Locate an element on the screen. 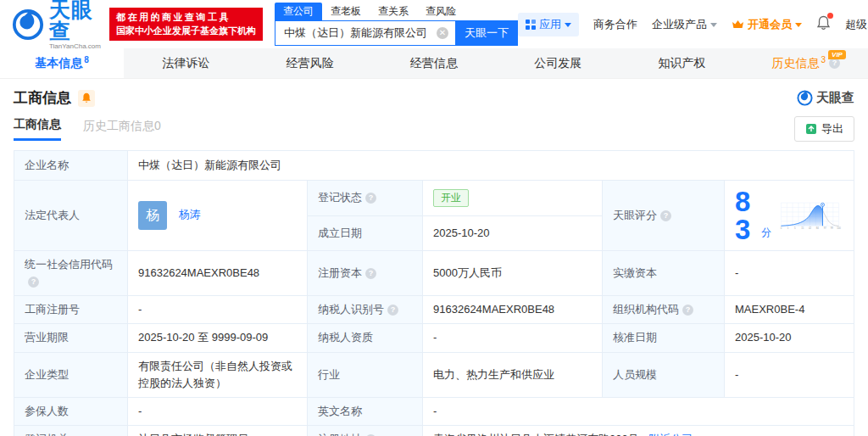 Image resolution: width=868 pixels, height=436 pixels. search-tab-risk: 查风险 is located at coordinates (441, 12).